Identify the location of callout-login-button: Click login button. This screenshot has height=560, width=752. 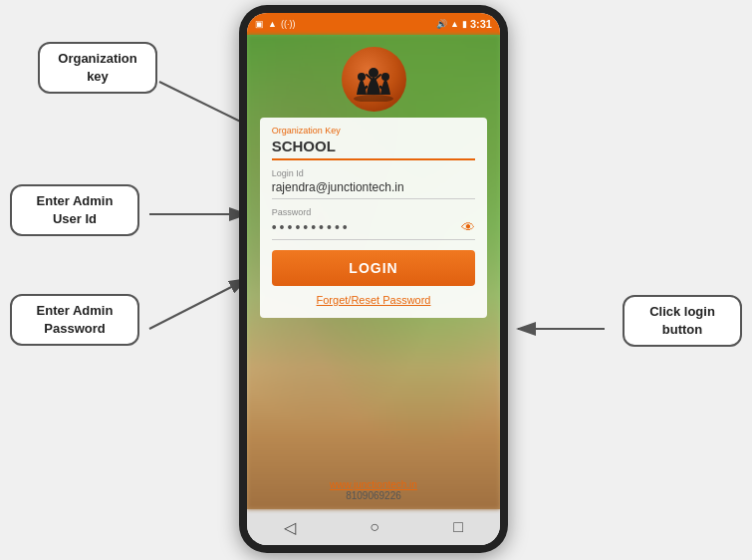
(682, 321).